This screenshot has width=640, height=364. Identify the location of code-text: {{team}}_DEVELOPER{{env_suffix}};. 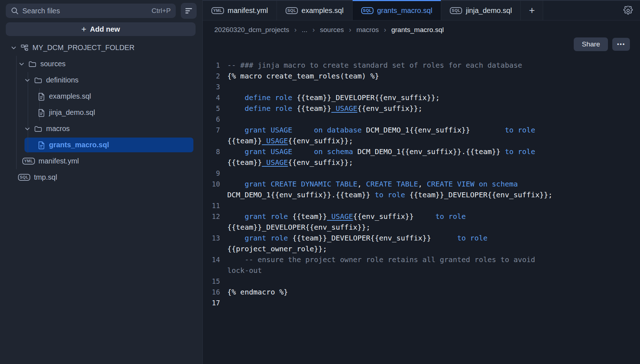
(299, 227).